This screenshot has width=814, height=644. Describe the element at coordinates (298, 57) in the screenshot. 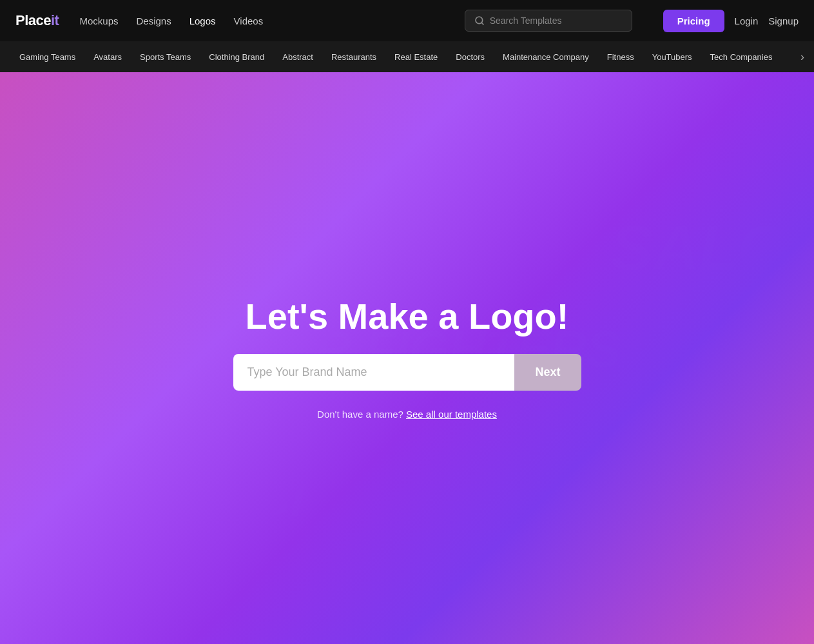

I see `category-item: Abstract` at that location.